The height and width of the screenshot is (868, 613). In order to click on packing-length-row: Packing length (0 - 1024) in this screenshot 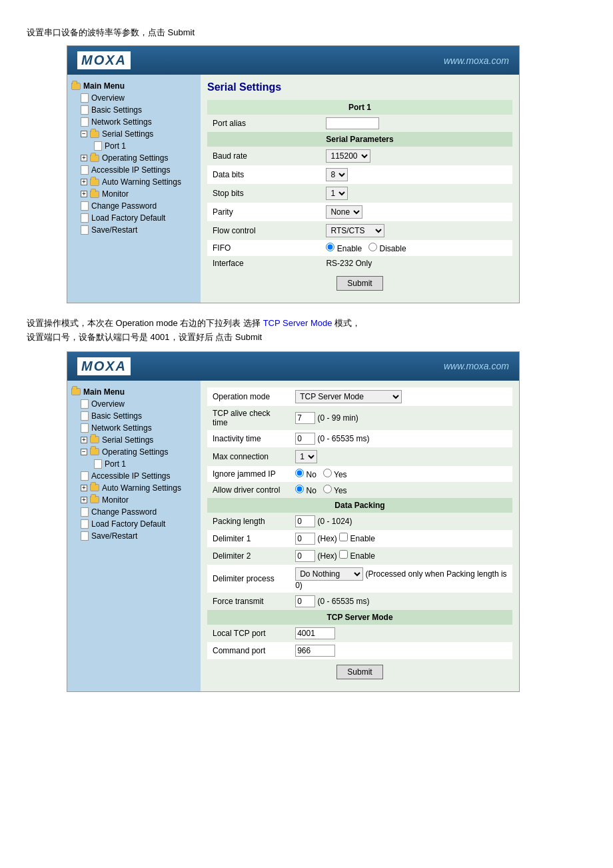, I will do `click(360, 521)`.